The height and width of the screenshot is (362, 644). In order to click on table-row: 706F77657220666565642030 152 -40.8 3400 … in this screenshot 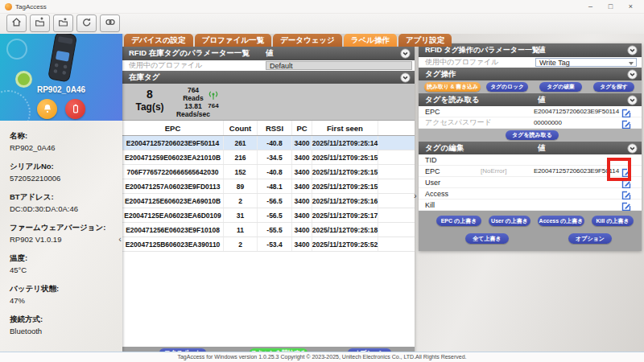, I will do `click(269, 172)`.